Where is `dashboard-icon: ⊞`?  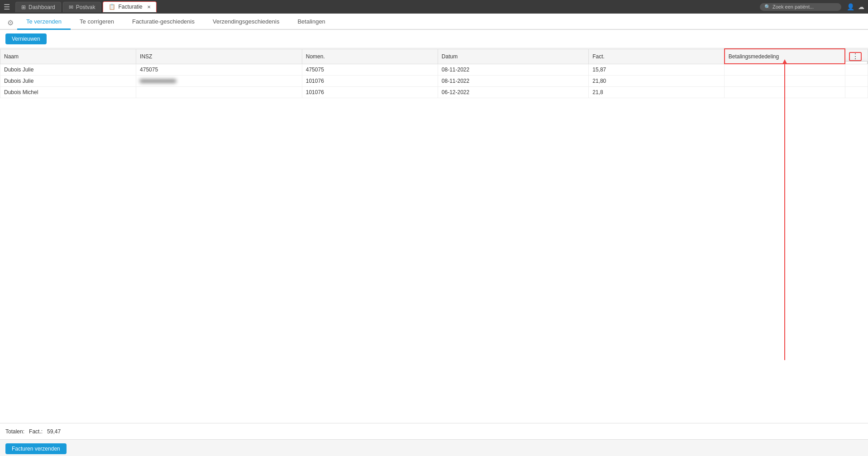 dashboard-icon: ⊞ is located at coordinates (24, 7).